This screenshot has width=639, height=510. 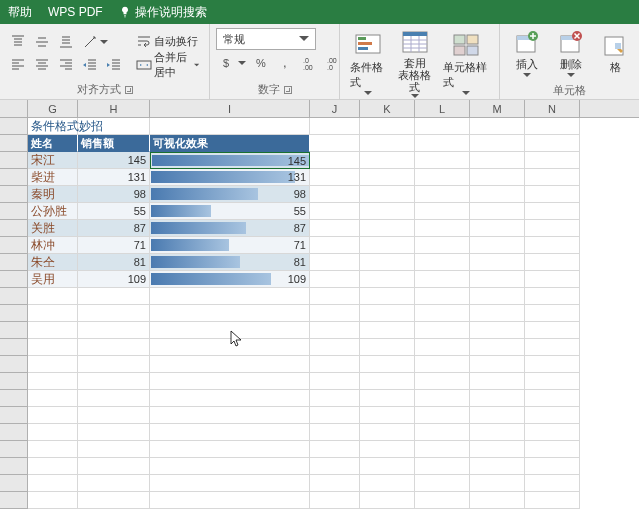 What do you see at coordinates (230, 194) in the screenshot?
I see `cell: 98` at bounding box center [230, 194].